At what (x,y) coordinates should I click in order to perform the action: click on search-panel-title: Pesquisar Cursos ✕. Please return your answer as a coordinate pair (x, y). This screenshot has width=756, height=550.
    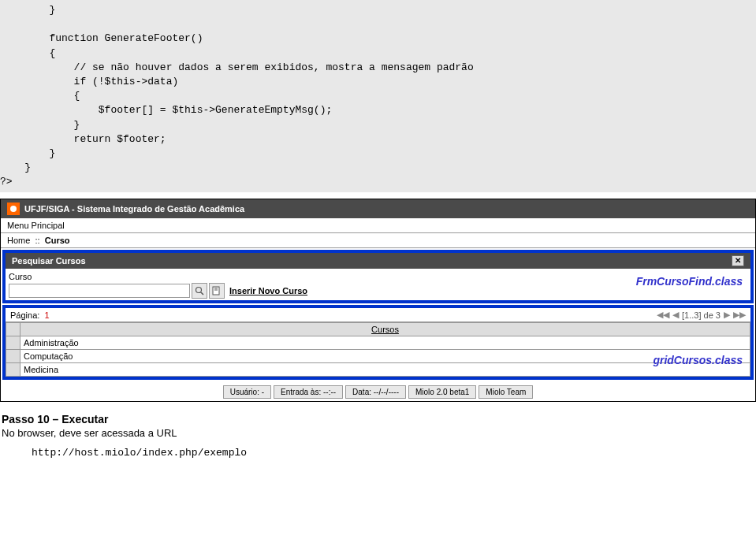
    Looking at the image, I should click on (378, 261).